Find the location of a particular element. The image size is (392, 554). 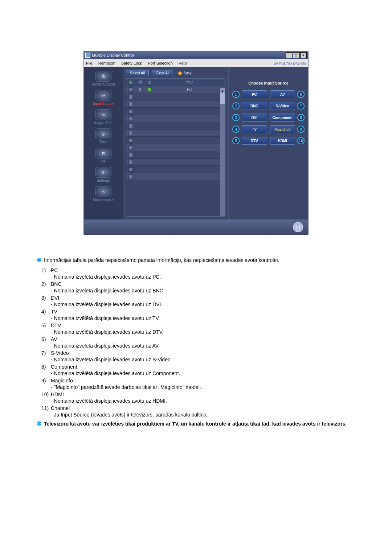

sidebar: ⏻ Power Control ⇄ Input Source ▭ Image S… is located at coordinates (103, 143).